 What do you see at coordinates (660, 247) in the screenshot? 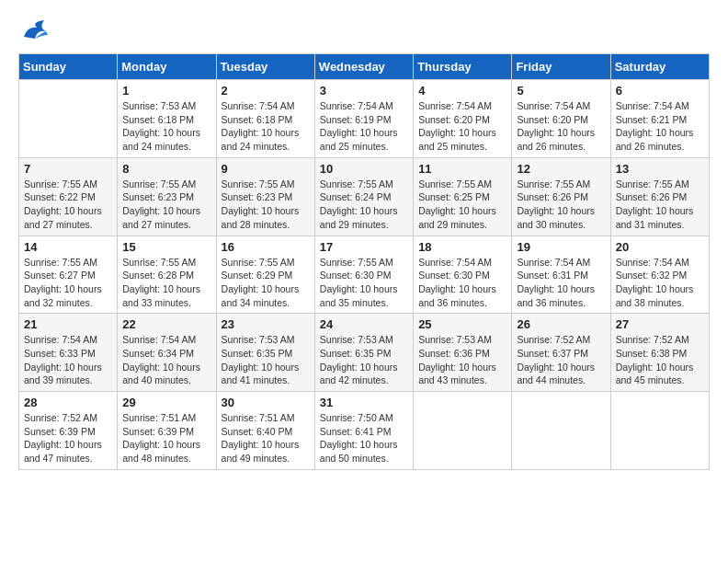
I see `day-number: 20` at bounding box center [660, 247].